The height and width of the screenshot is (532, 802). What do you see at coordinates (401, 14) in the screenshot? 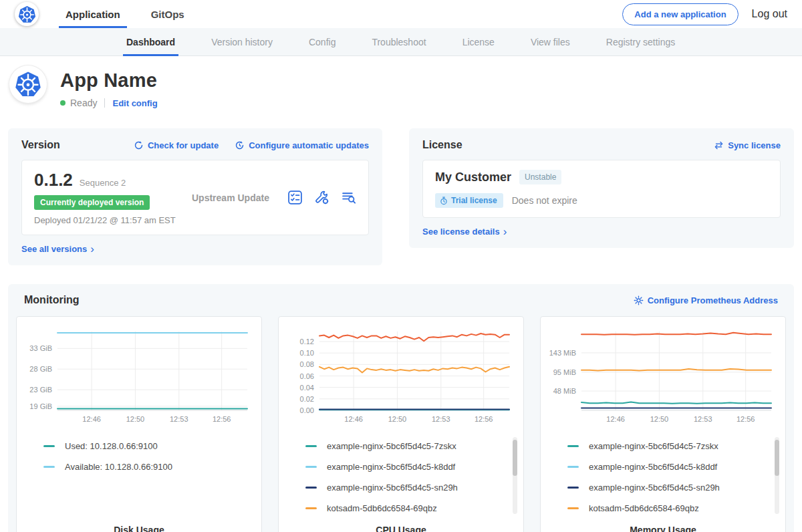
I see `top-nav: Application GitOps Add a new application…` at bounding box center [401, 14].